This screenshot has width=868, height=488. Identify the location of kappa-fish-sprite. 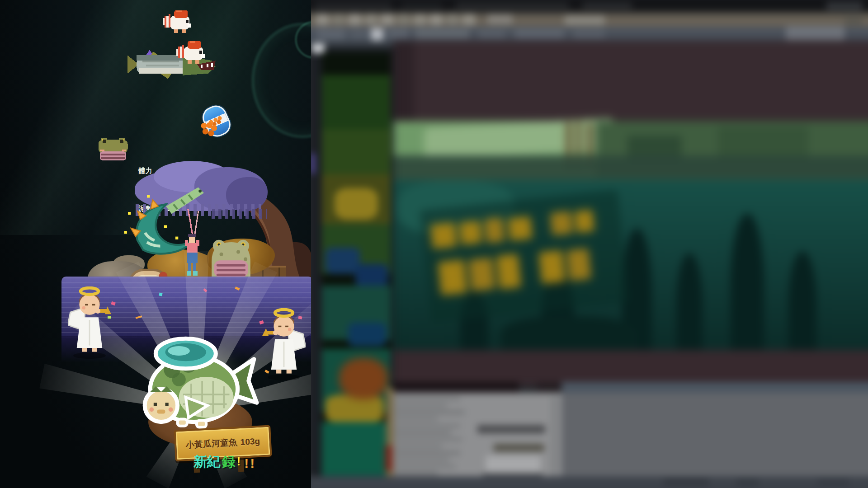
(197, 384).